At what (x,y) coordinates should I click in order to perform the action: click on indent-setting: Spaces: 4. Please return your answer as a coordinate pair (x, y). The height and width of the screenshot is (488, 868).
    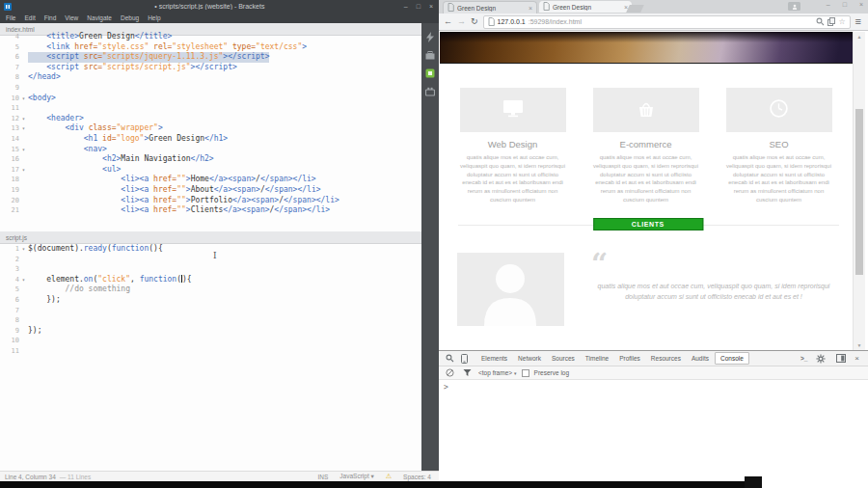
    Looking at the image, I should click on (417, 476).